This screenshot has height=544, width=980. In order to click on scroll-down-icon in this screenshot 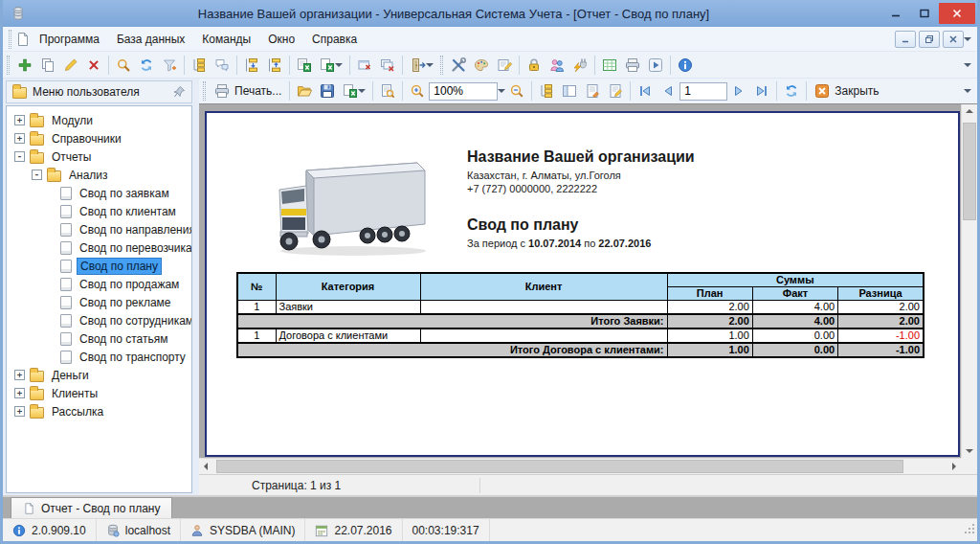, I will do `click(969, 451)`.